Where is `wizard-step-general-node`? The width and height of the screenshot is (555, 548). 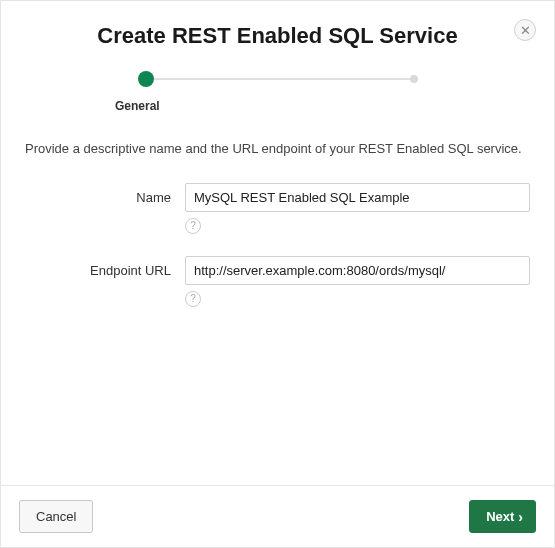
wizard-step-general-node is located at coordinates (146, 79).